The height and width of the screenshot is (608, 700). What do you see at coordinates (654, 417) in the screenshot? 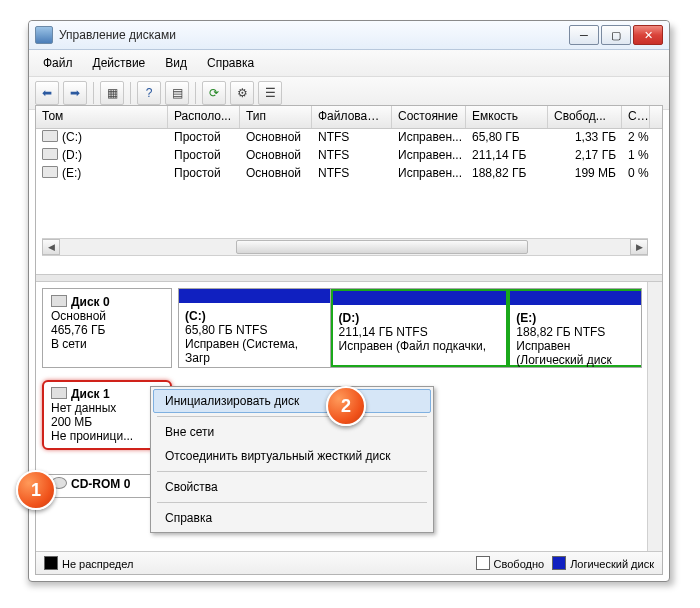
I see `v-scrollbar` at bounding box center [654, 417].